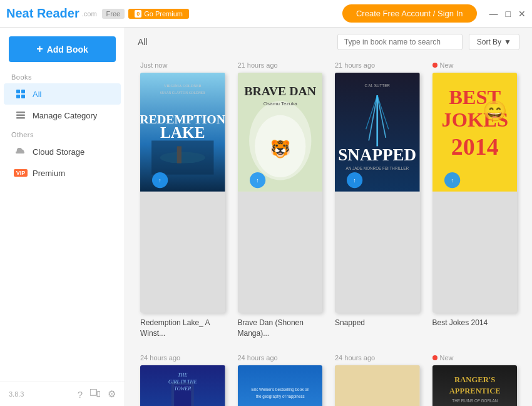 Image resolution: width=532 pixels, height=406 pixels. Describe the element at coordinates (474, 401) in the screenshot. I see `svg-text: THE RUINS OF GORLAN` at that location.